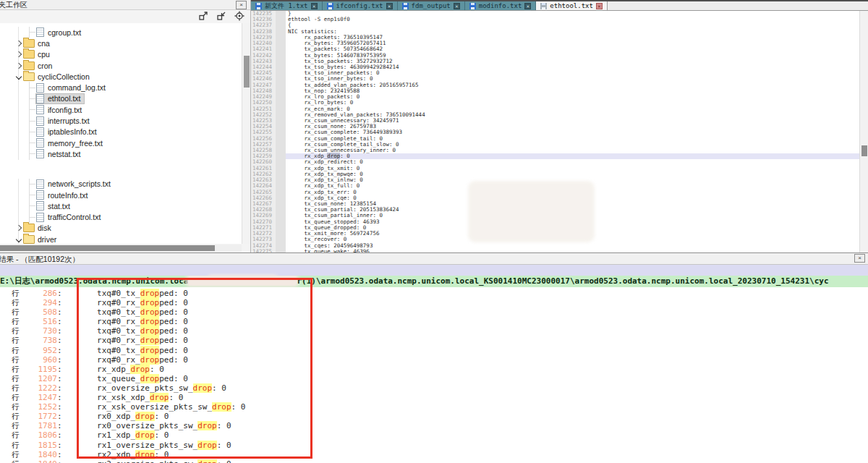  Describe the element at coordinates (242, 5) in the screenshot. I see `workspace-close-icon: ×` at that location.